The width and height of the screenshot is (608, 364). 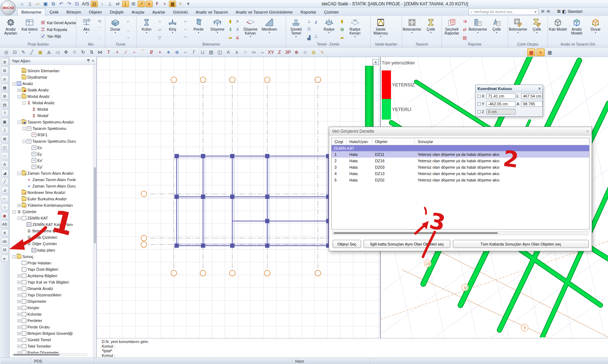 I want to click on layer-icon: ≋, so click(x=543, y=11).